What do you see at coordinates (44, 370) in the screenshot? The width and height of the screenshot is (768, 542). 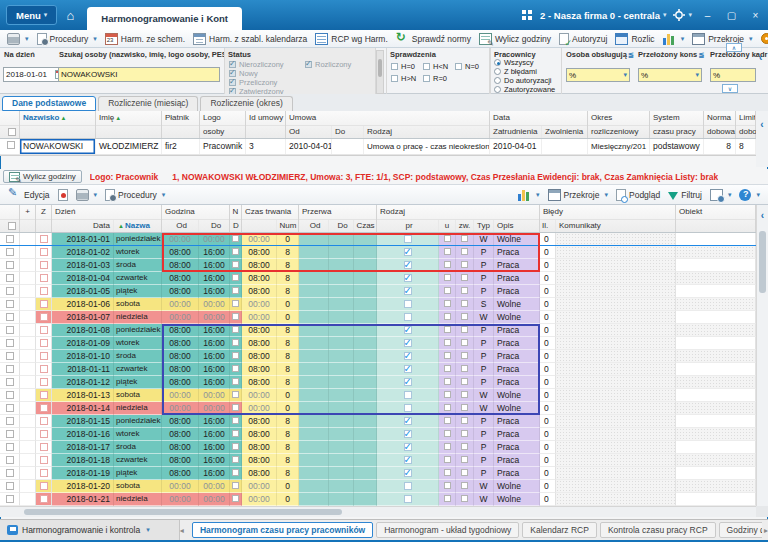 I see `z-checkbox` at bounding box center [44, 370].